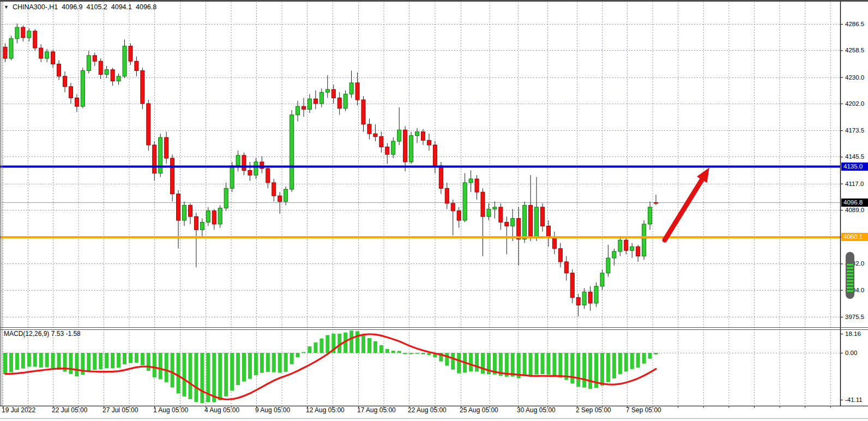  Describe the element at coordinates (855, 157) in the screenshot. I see `svg-text: 4145.5` at that location.